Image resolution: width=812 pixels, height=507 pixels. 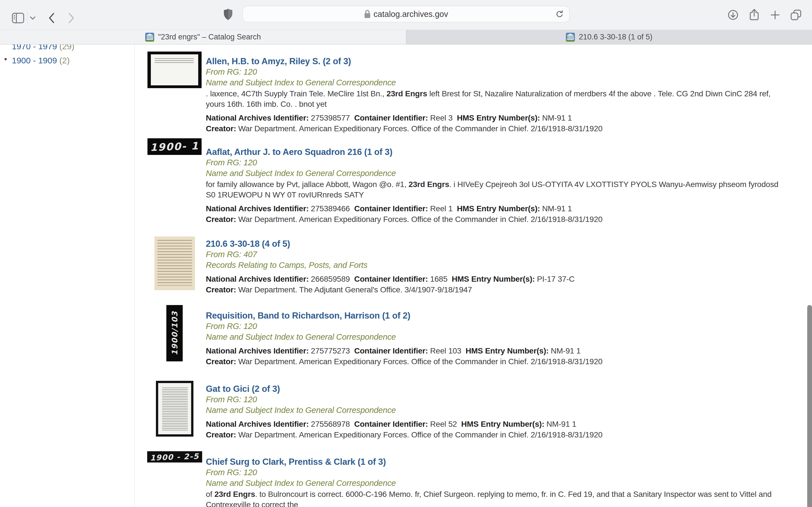 What do you see at coordinates (43, 48) in the screenshot?
I see `sidebar-item-1970-1979: 1970 - 1979 (29)` at bounding box center [43, 48].